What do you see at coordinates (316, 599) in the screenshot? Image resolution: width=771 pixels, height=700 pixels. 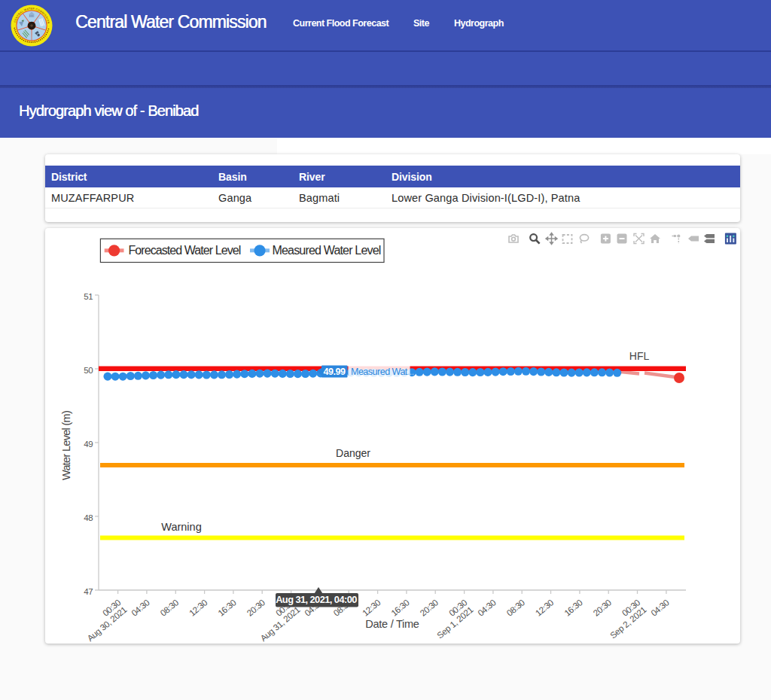 I see `svg-text: Aug 31, 2021, 04:00` at bounding box center [316, 599].